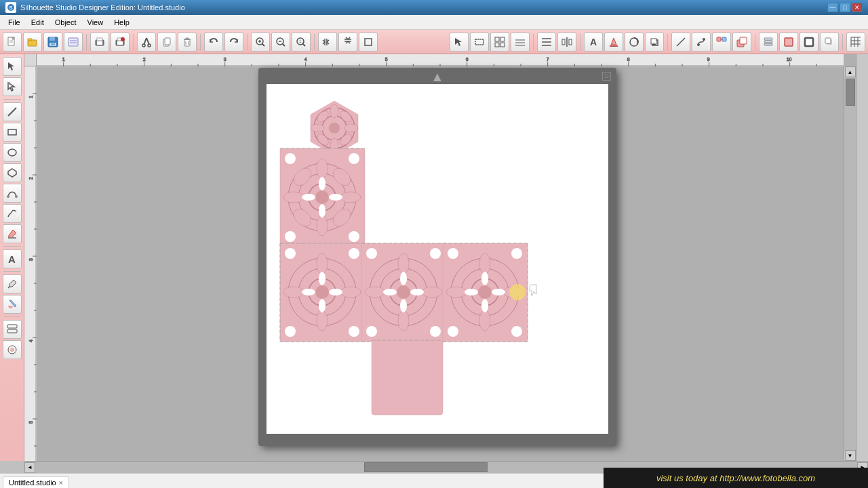 This screenshot has width=868, height=488. I want to click on line-tool, so click(12, 112).